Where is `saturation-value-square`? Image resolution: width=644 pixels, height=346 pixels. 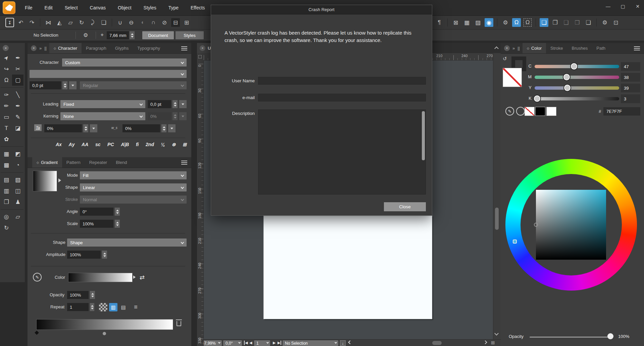 saturation-value-square is located at coordinates (571, 225).